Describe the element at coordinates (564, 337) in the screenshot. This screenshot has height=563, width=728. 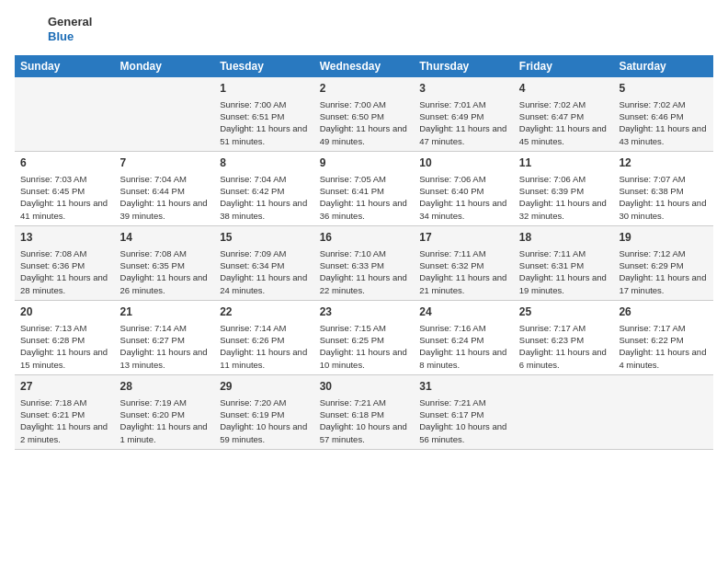
I see `calendar-cell: 25Sunrise: 7:17 AM Sunset: 6:23 PM Dayli…` at that location.